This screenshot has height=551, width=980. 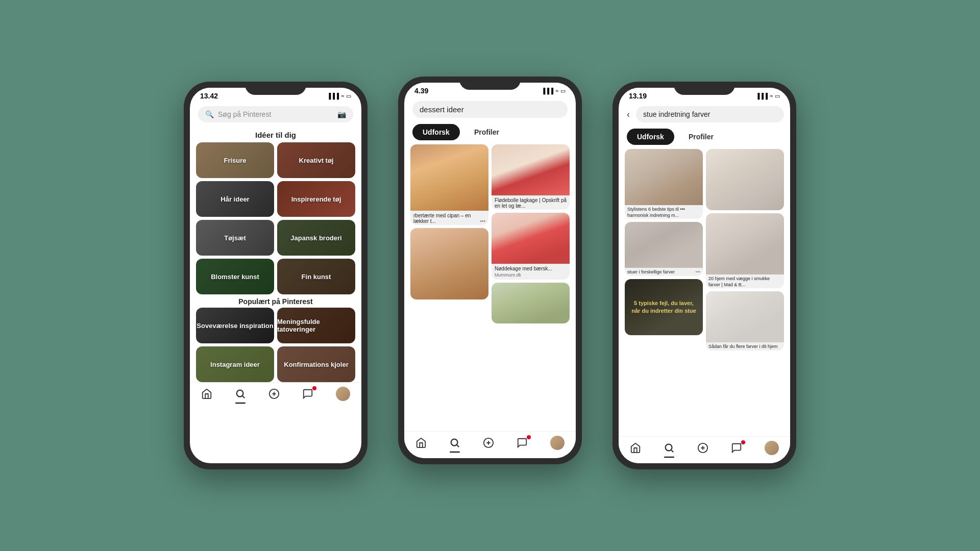 I want to click on tile-japansk: Japansk broderi, so click(x=316, y=238).